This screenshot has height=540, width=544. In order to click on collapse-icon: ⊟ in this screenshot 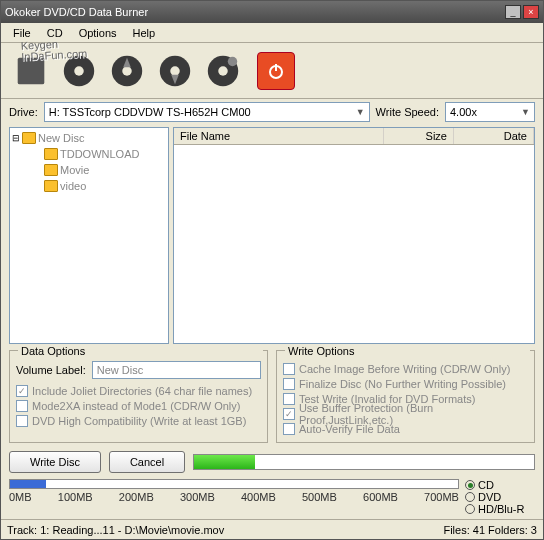, I will do `click(16, 138)`.